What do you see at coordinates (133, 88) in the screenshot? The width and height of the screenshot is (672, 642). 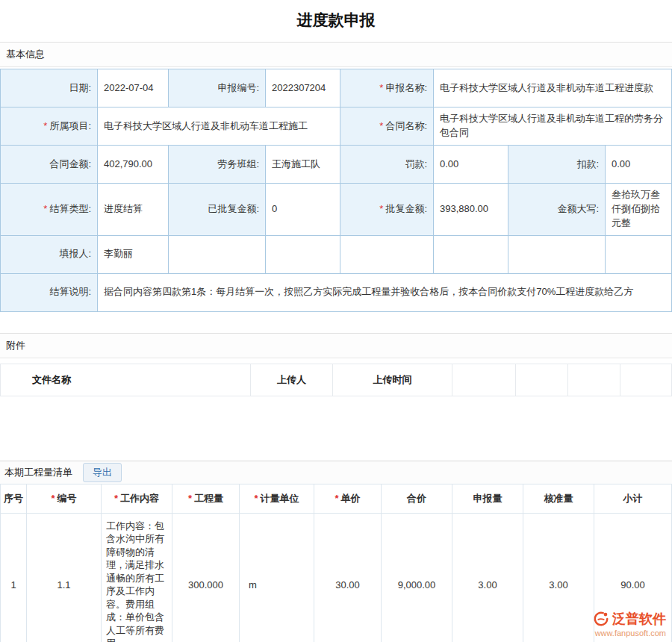 I see `date-value: 2022-07-04` at bounding box center [133, 88].